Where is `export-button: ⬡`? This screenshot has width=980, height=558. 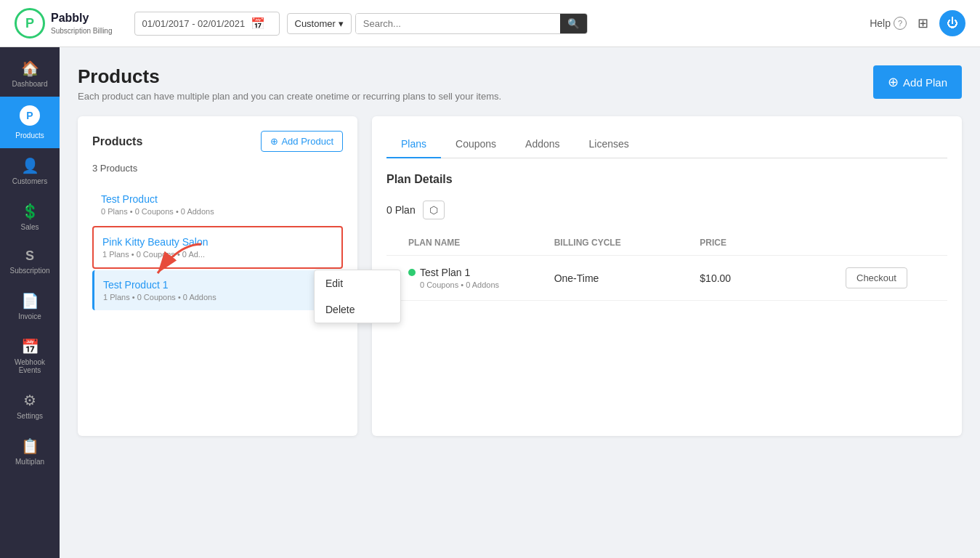
export-button: ⬡ is located at coordinates (434, 210).